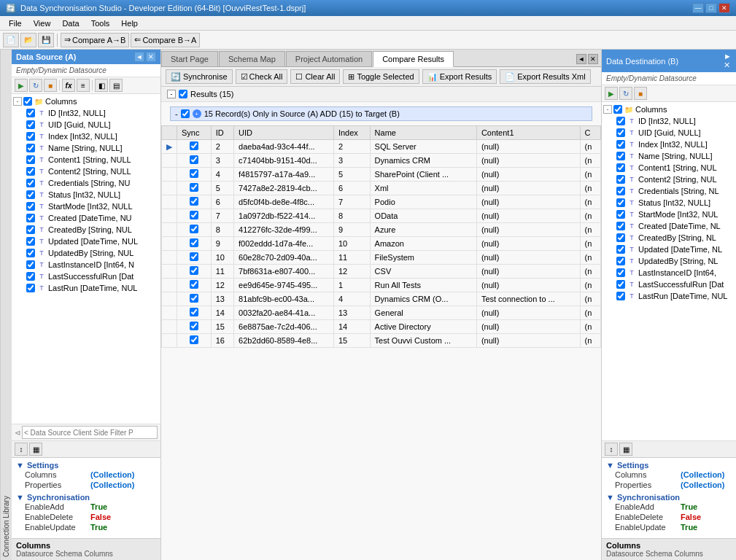 The image size is (736, 560). What do you see at coordinates (669, 238) in the screenshot?
I see `right-node-createdby: T CreatedBy [String, NL` at bounding box center [669, 238].